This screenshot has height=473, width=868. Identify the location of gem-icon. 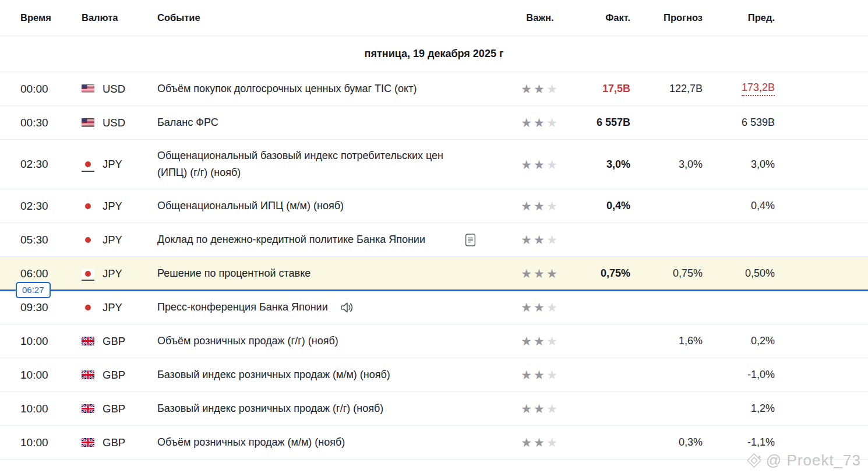
(754, 460).